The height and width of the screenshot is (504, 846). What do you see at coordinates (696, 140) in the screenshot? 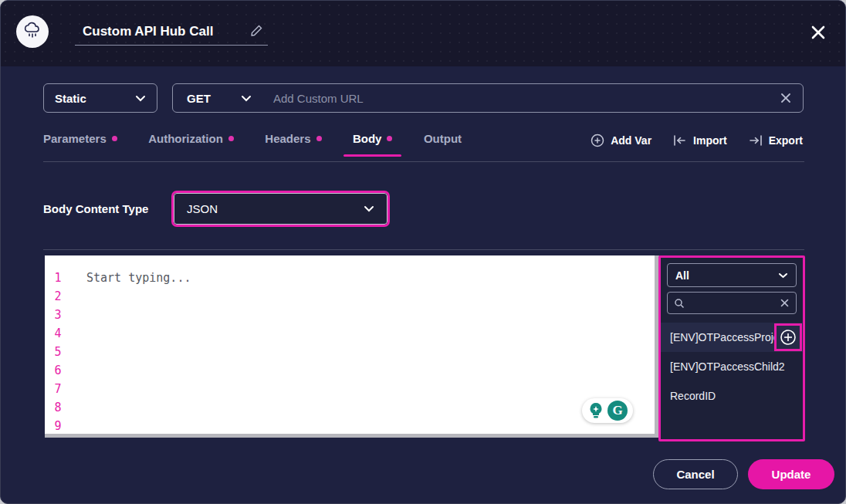
I see `io-toolbar: Add Var Import Export` at bounding box center [696, 140].